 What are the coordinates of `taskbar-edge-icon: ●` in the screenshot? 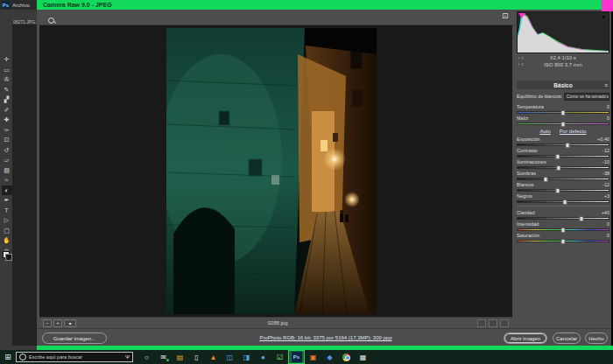 It's located at (263, 357).